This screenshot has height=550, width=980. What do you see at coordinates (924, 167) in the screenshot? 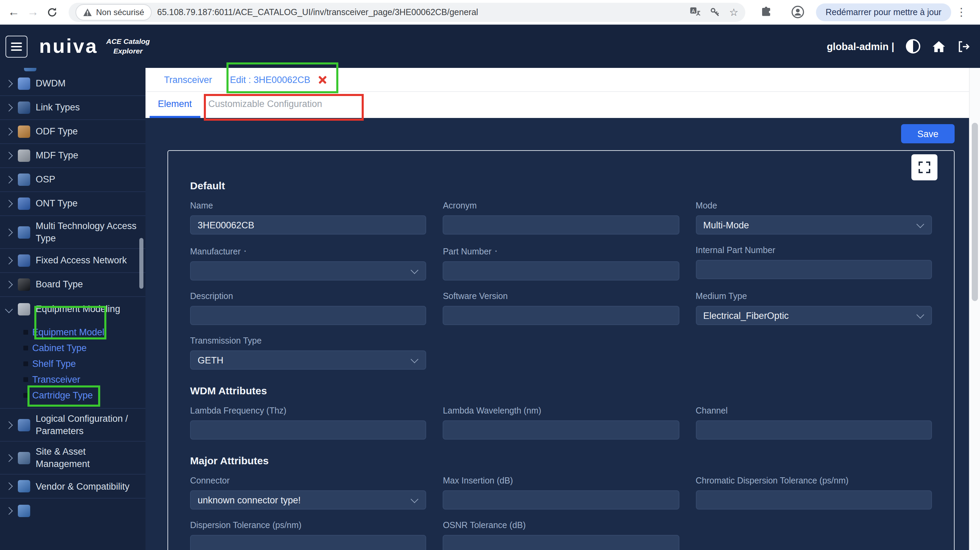
I see `fullscreen-button` at bounding box center [924, 167].